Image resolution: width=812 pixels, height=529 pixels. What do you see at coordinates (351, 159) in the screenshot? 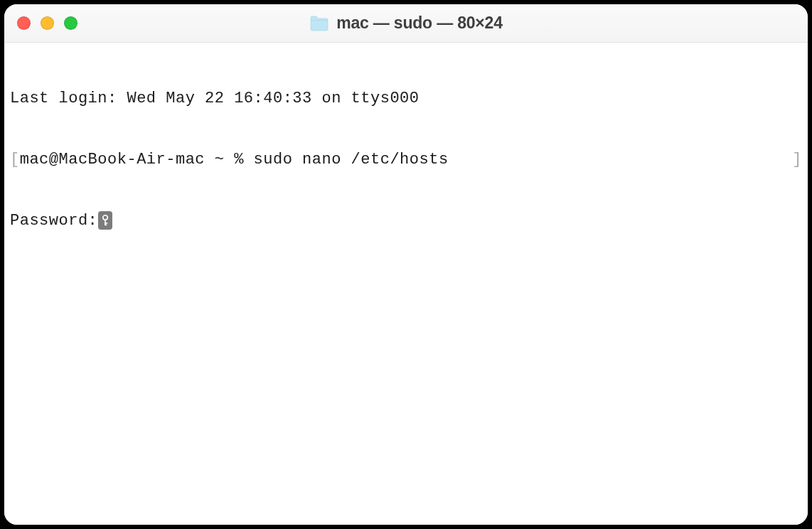
I see `command-text: sudo nano /etc/hosts` at bounding box center [351, 159].